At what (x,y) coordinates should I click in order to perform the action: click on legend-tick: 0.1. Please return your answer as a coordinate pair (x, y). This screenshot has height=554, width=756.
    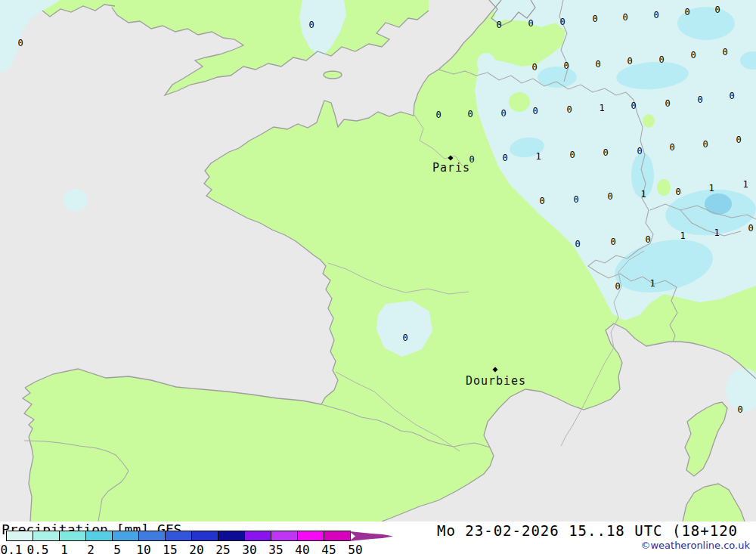
    Looking at the image, I should click on (12, 549).